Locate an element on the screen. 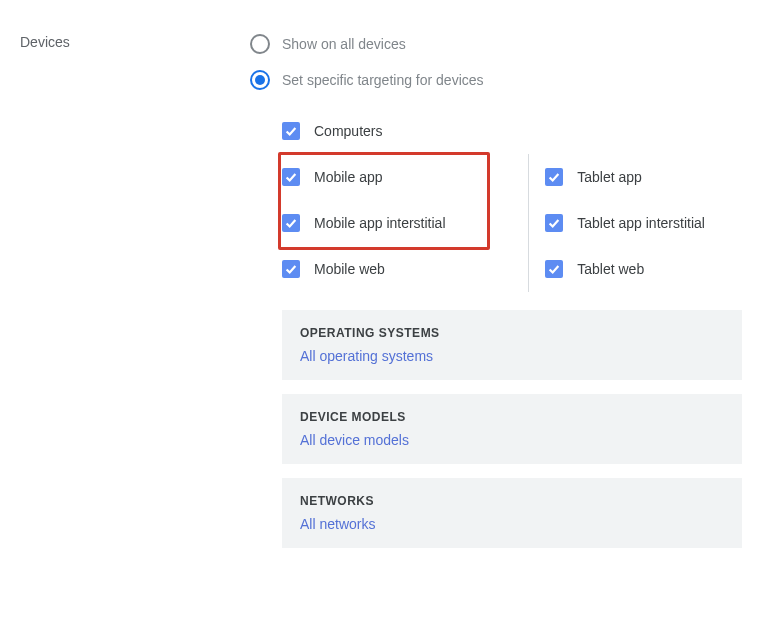 The height and width of the screenshot is (630, 768). checkbox-mobile-app-interstitial: Mobile app interstitial is located at coordinates (405, 223).